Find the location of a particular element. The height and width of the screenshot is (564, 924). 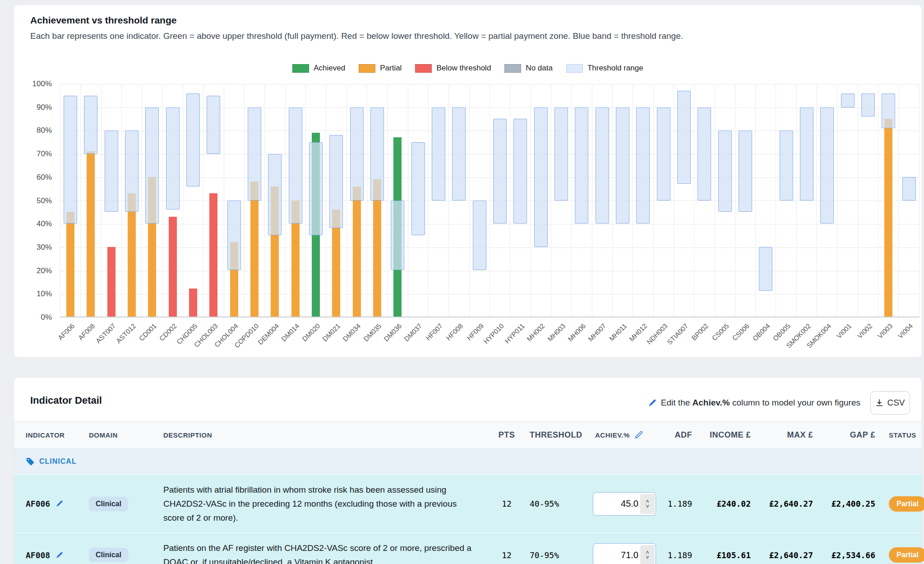

chart-slot-CHD005: CHD005 is located at coordinates (193, 200).